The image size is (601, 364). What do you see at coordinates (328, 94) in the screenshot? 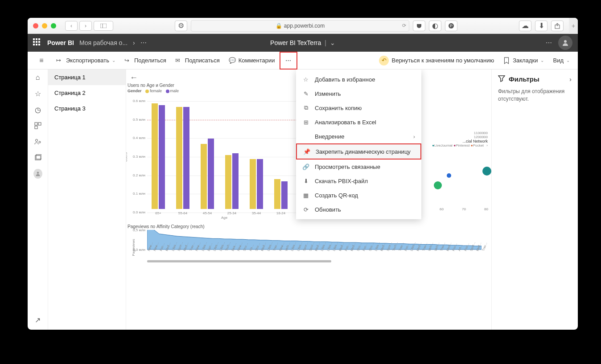
I see `menu-item-label: Изменить` at bounding box center [328, 94].